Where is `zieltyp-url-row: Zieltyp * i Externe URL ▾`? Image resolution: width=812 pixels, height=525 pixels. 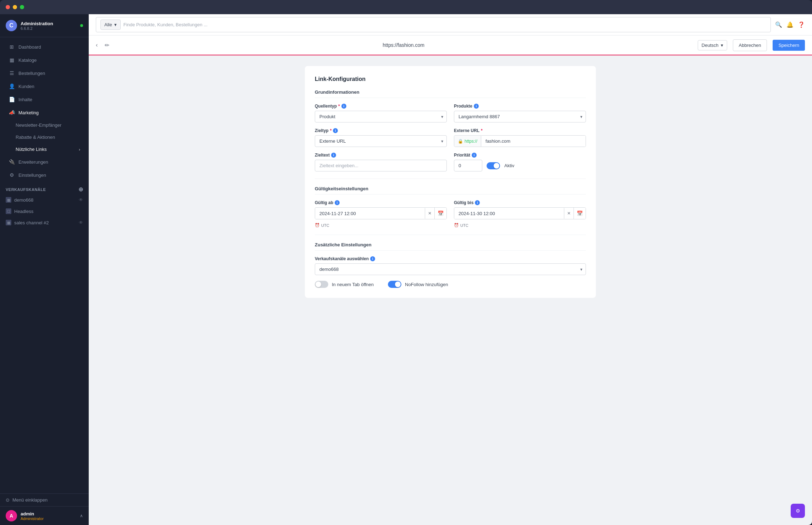 zieltyp-url-row: Zieltyp * i Externe URL ▾ is located at coordinates (450, 138).